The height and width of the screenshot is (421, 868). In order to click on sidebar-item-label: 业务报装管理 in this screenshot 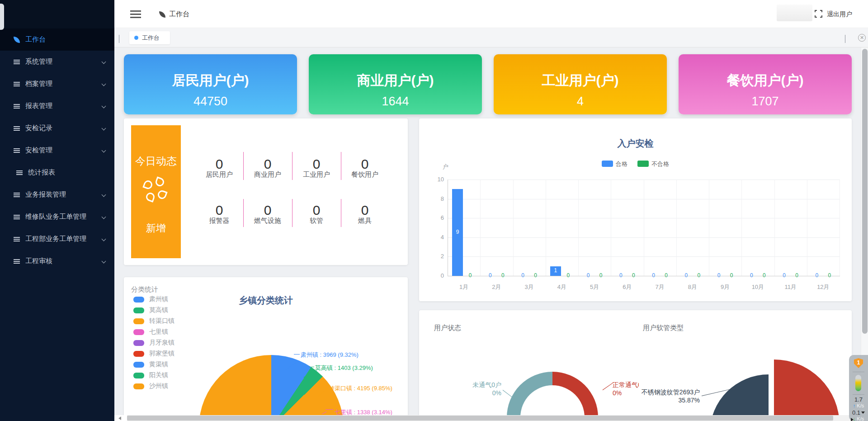, I will do `click(64, 194)`.